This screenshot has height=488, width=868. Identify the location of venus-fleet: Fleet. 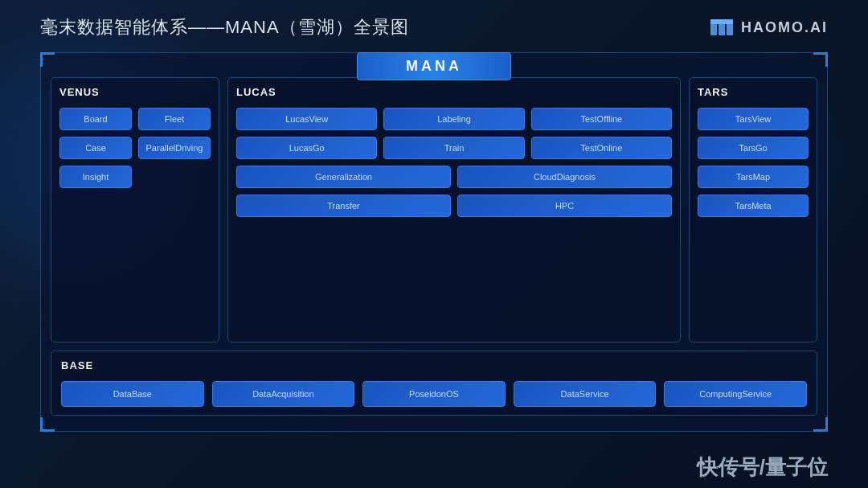
(174, 119).